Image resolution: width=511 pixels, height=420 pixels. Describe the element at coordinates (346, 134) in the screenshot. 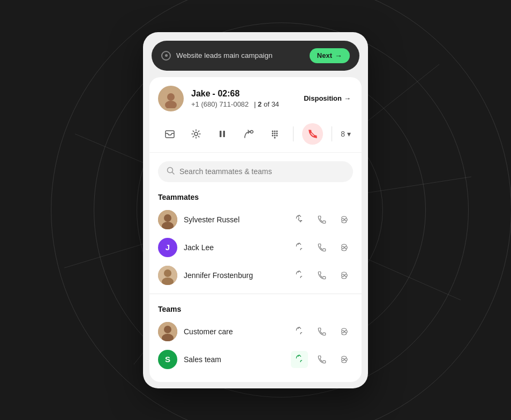

I see `volume-button: 8 ▾` at that location.